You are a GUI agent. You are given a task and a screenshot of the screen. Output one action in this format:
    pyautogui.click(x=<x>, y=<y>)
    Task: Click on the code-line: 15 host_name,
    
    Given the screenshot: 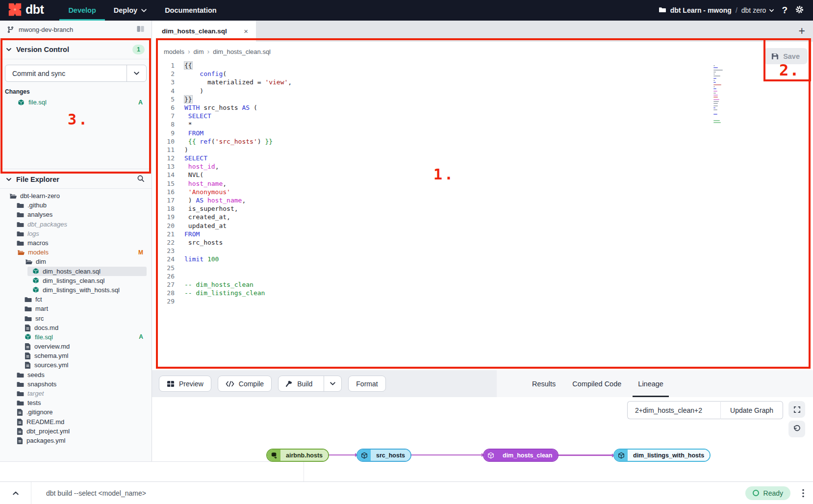 What is the action you would take?
    pyautogui.click(x=483, y=183)
    